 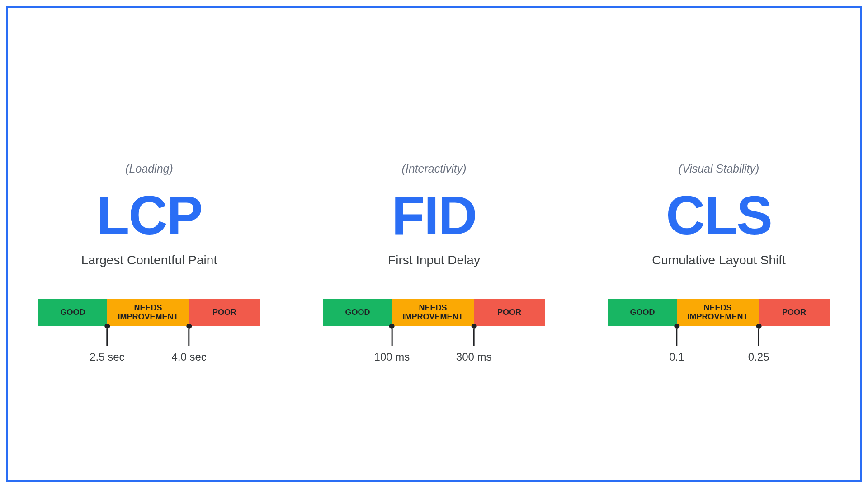 What do you see at coordinates (149, 313) in the screenshot?
I see `threshold-bar: GOOD NEEDS IMPROVEMENT POOR 2.5 sec 4.0 …` at bounding box center [149, 313].